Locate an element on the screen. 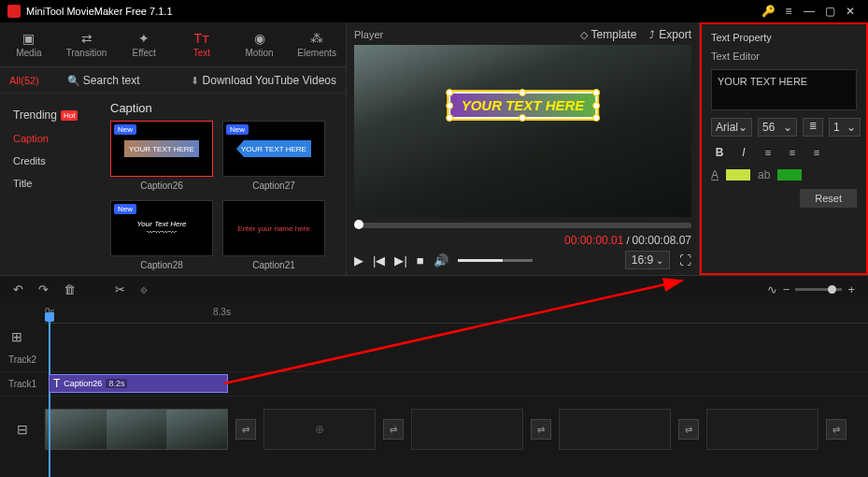  undo-button: ↶ is located at coordinates (19, 290).